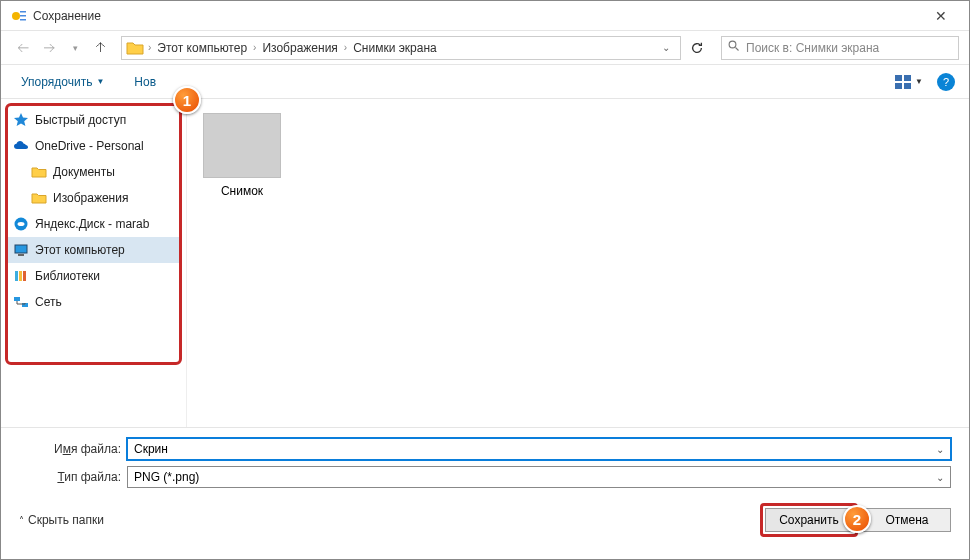 This screenshot has width=970, height=560. Describe the element at coordinates (94, 263) in the screenshot. I see `sidebar: Быстрый доступ OneDrive - Personal Докум…` at that location.